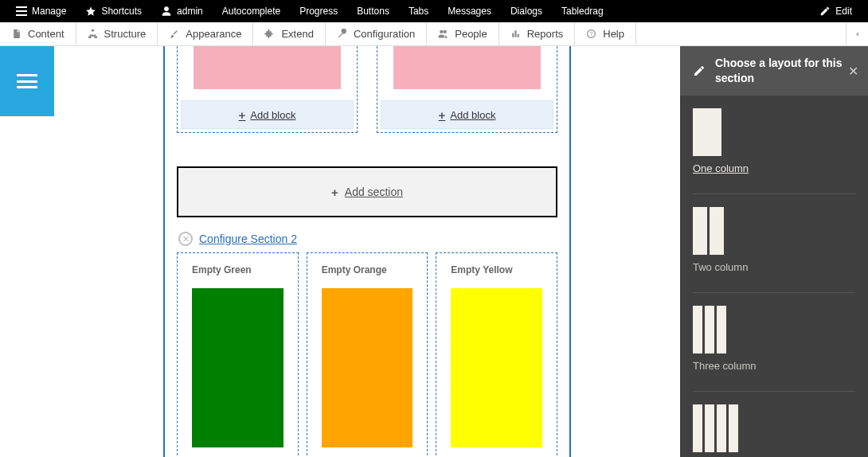 This screenshot has width=868, height=457. I want to click on nav-buttons: Buttons, so click(373, 11).